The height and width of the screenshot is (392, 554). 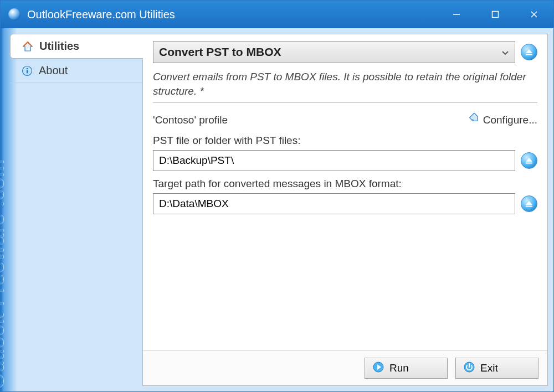 What do you see at coordinates (469, 369) in the screenshot?
I see `power-icon` at bounding box center [469, 369].